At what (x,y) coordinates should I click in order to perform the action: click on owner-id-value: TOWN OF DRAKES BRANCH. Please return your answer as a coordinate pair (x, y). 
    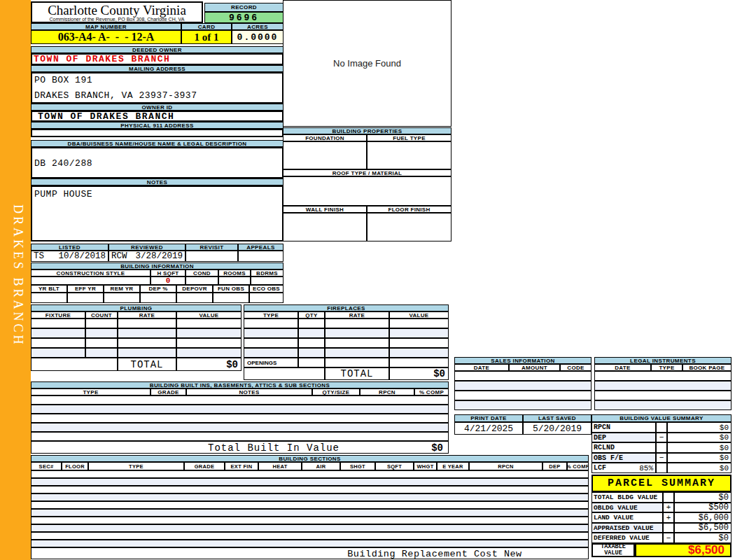
    Looking at the image, I should click on (157, 116).